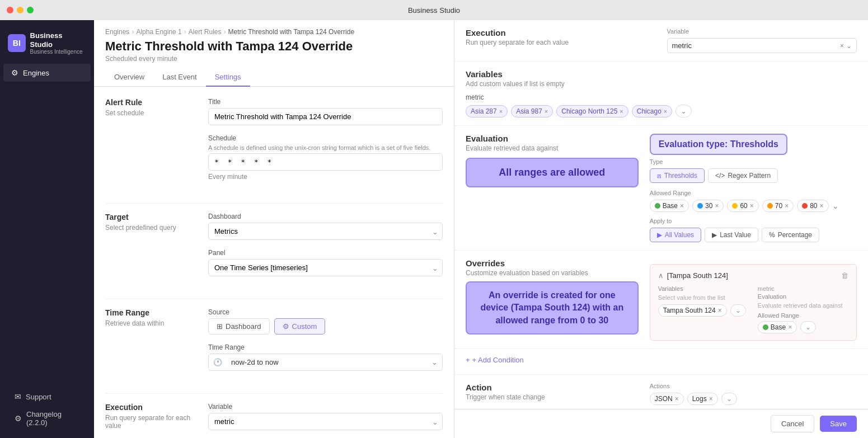 Image resolution: width=868 pixels, height=438 pixels. I want to click on range-tag-70-close: ×, so click(787, 206).